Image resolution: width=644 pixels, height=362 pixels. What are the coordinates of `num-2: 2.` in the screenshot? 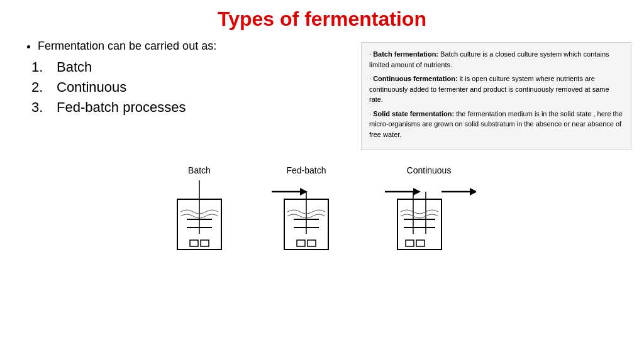 It's located at (44, 87).